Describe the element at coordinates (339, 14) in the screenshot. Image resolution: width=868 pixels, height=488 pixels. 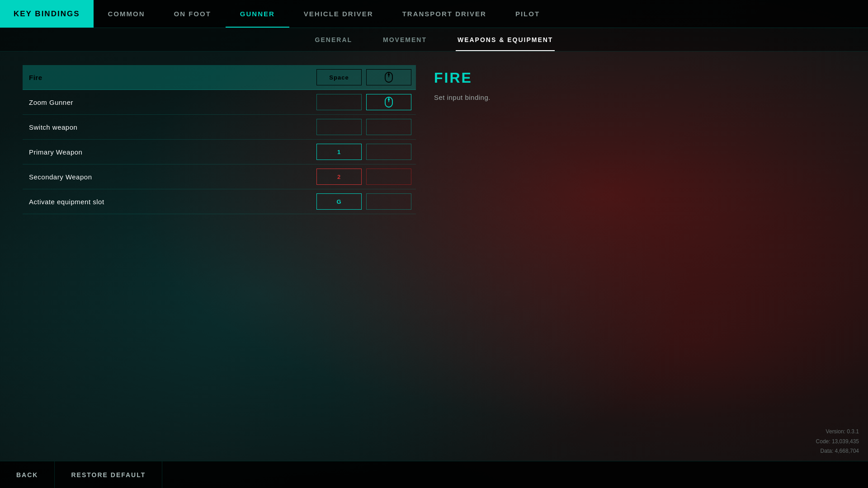
I see `nav-tab-vehicle-driver: VEHICLE DRIVER` at that location.